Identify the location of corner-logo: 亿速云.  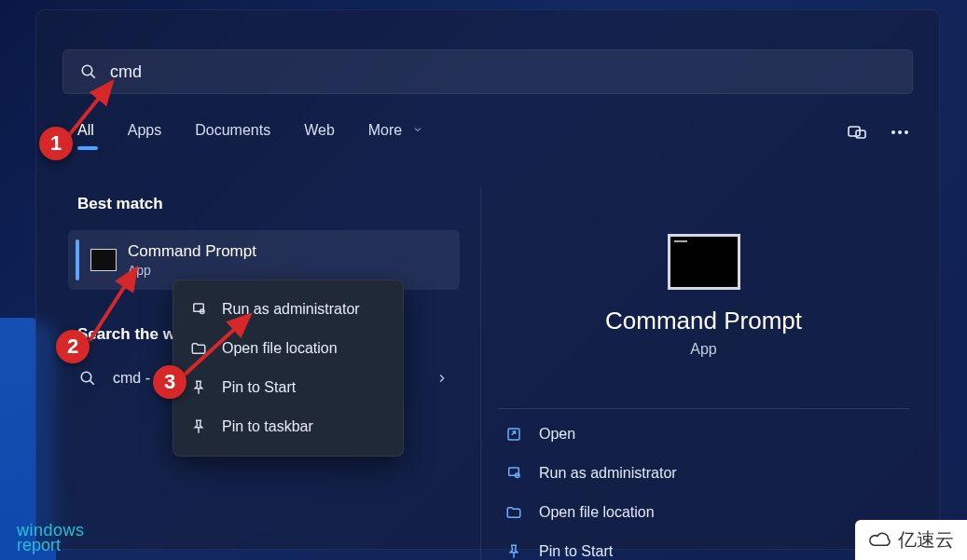
(911, 540).